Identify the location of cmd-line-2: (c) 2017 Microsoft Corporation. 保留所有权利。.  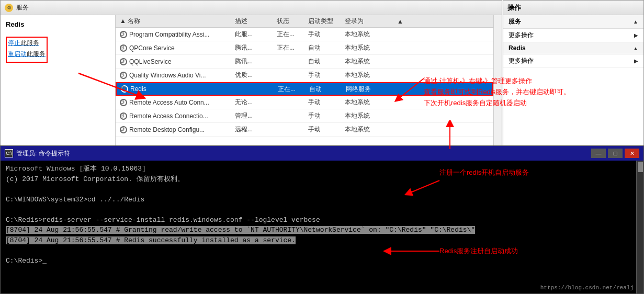
(322, 179).